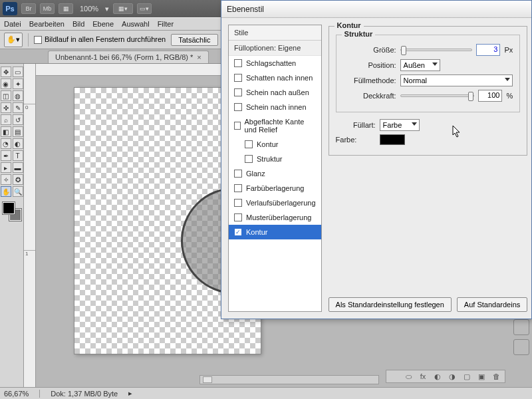 The image size is (532, 399). Describe the element at coordinates (275, 159) in the screenshot. I see `style-item-bevel-texture: Struktur` at that location.